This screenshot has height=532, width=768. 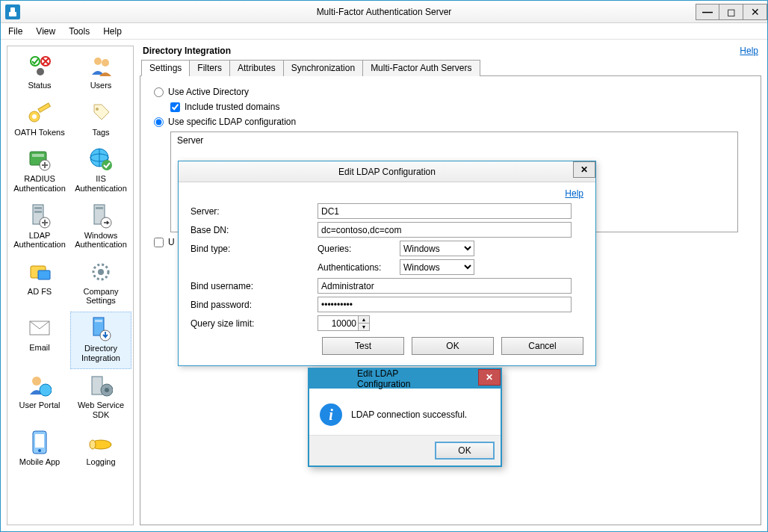 I want to click on radius-icon, so click(x=40, y=159).